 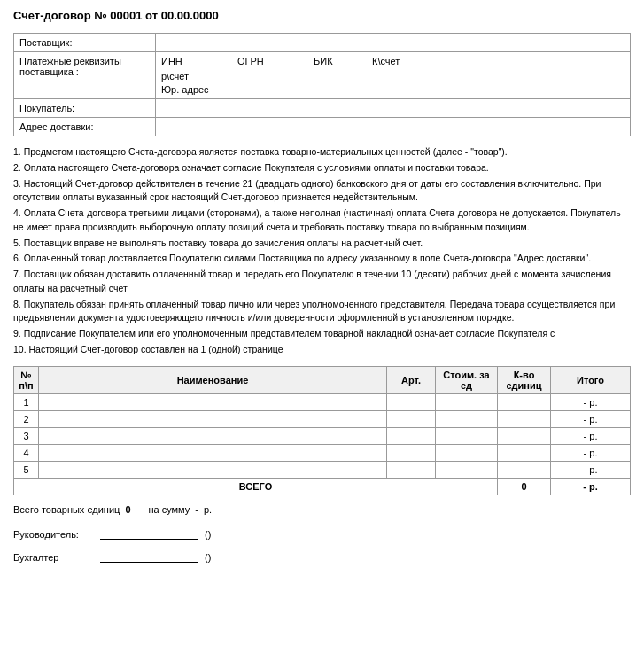 What do you see at coordinates (322, 533) in the screenshot?
I see `manager-sign-line: Руководитель: ()` at bounding box center [322, 533].